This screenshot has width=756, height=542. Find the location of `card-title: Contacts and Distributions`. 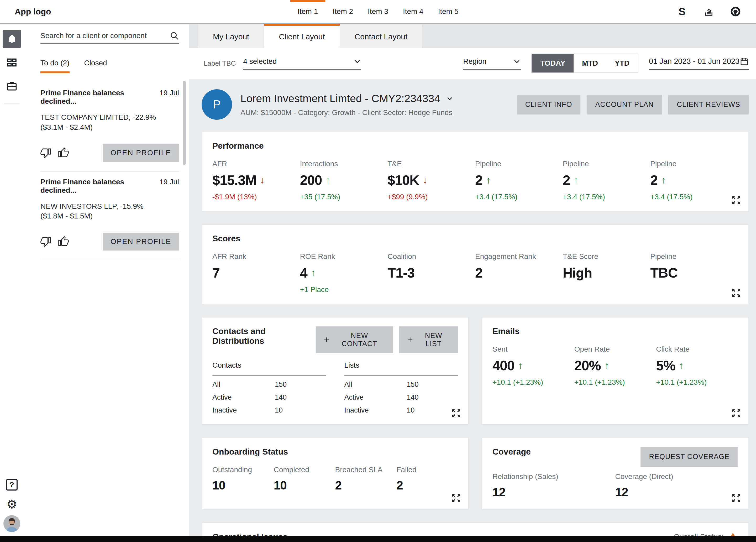

card-title: Contacts and Distributions is located at coordinates (264, 336).